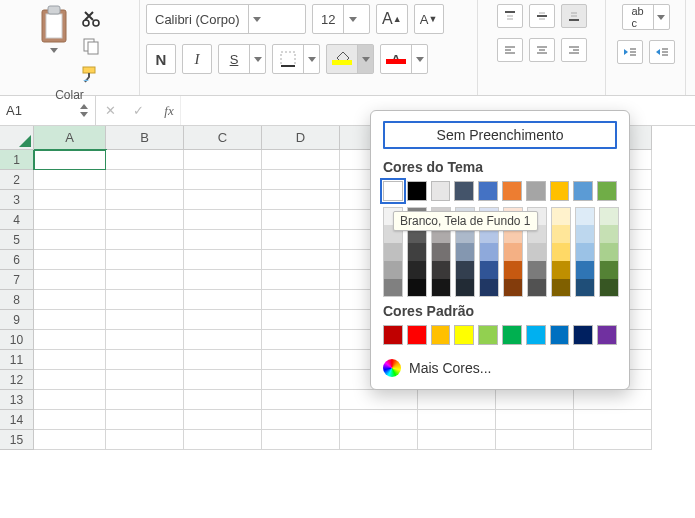 This screenshot has width=695, height=518. What do you see at coordinates (17, 240) in the screenshot?
I see `row-header: 5` at bounding box center [17, 240].